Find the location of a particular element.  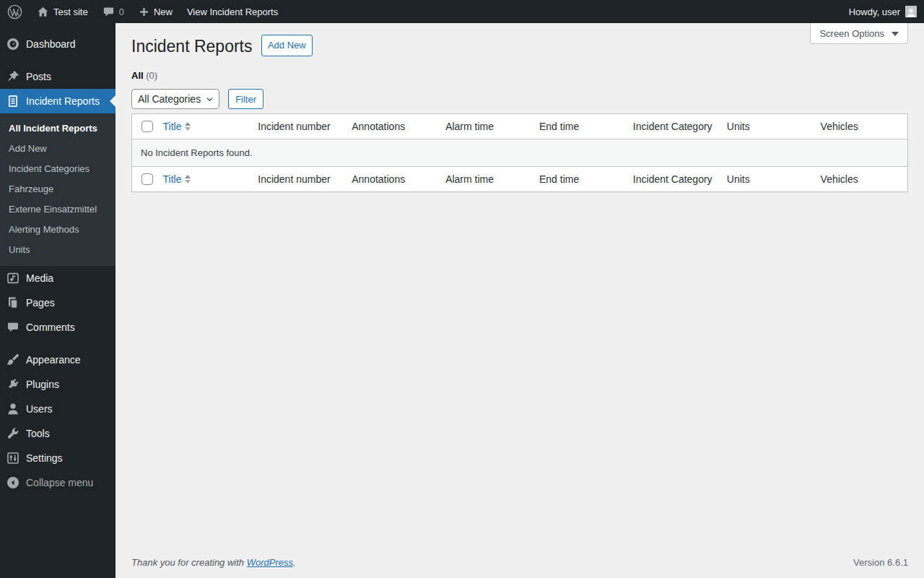

submenu-all-incident-reports: All Incident Reports is located at coordinates (58, 129).